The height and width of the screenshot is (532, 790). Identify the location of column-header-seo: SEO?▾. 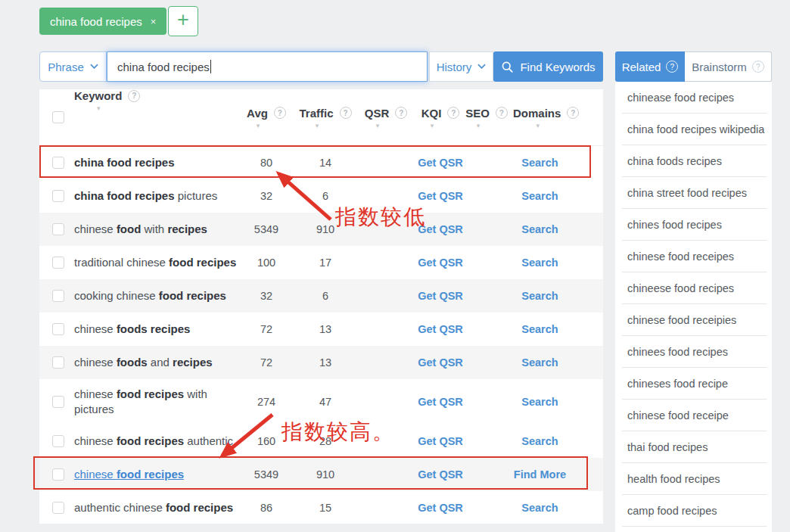
(493, 117).